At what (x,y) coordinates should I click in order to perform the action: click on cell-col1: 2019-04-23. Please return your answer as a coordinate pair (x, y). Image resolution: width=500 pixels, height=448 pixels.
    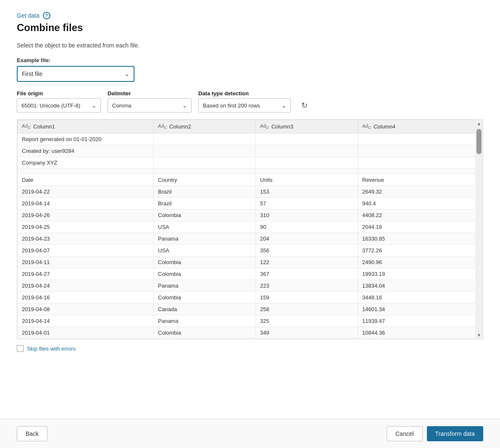
    Looking at the image, I should click on (86, 239).